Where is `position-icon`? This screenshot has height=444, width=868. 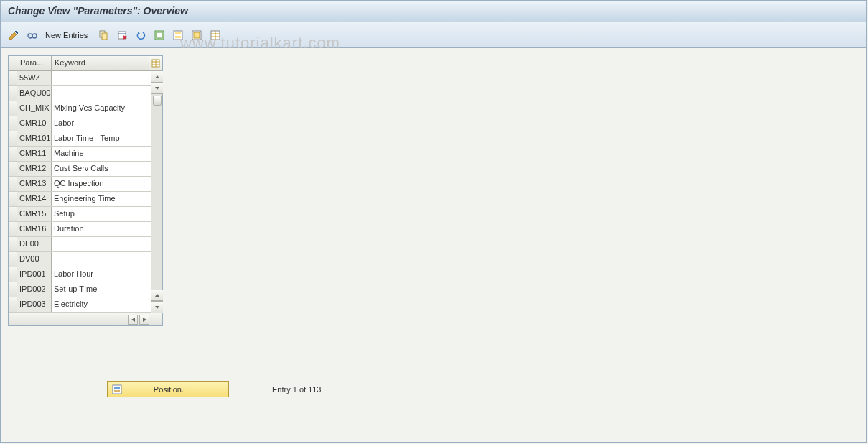 position-icon is located at coordinates (117, 389).